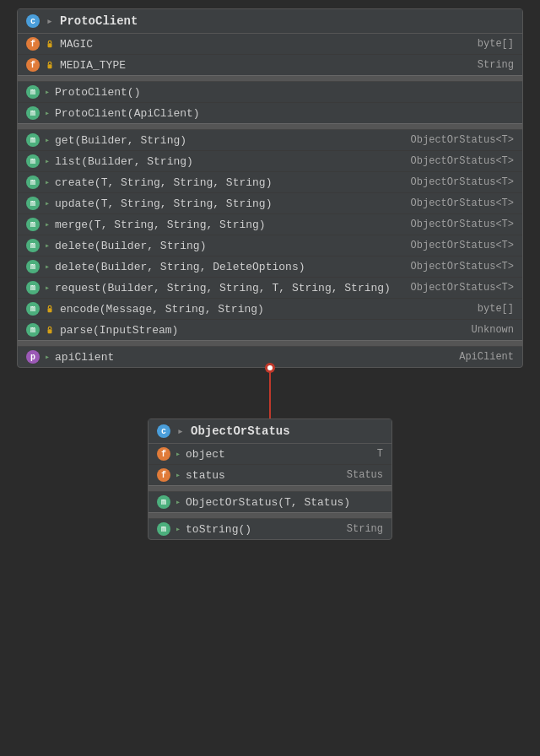  I want to click on ctor-name-2: ProtoClient(ApiClient), so click(284, 113).